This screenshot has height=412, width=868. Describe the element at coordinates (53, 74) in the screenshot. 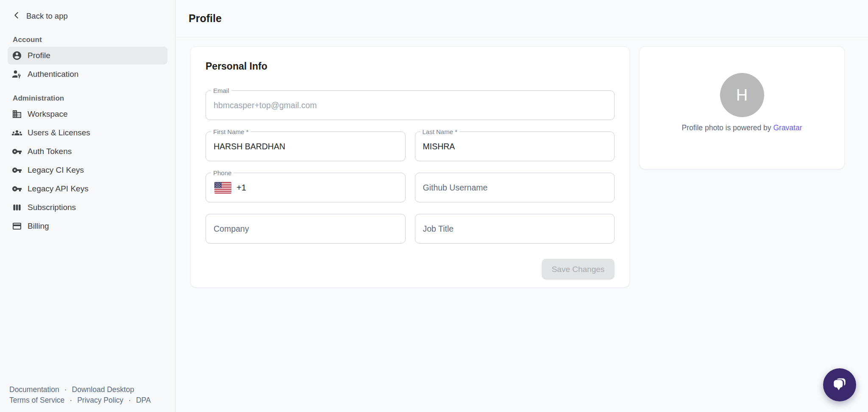

I see `sidebar-item-label: Authentication` at that location.